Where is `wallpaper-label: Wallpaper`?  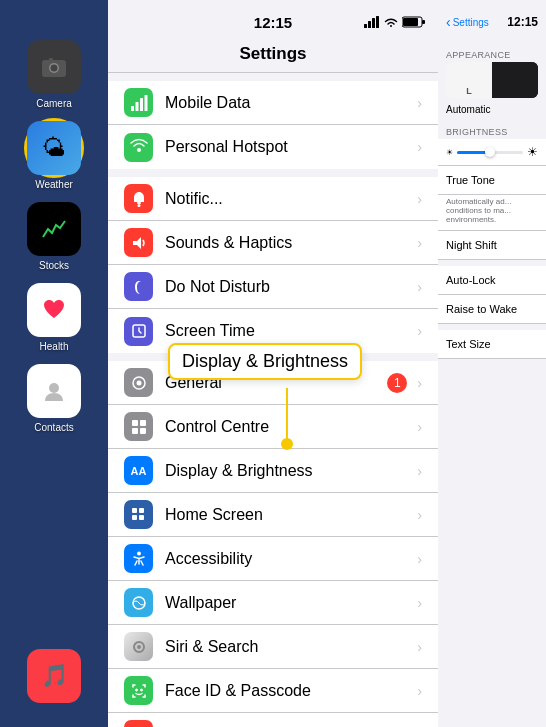
wallpaper-label: Wallpaper is located at coordinates (289, 603).